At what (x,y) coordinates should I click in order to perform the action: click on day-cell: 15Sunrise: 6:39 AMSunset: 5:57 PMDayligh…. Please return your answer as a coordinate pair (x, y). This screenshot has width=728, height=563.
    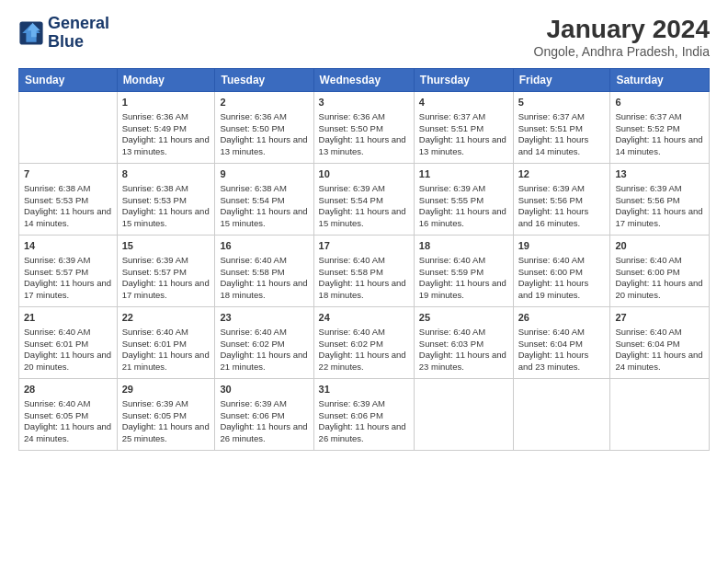
    Looking at the image, I should click on (165, 271).